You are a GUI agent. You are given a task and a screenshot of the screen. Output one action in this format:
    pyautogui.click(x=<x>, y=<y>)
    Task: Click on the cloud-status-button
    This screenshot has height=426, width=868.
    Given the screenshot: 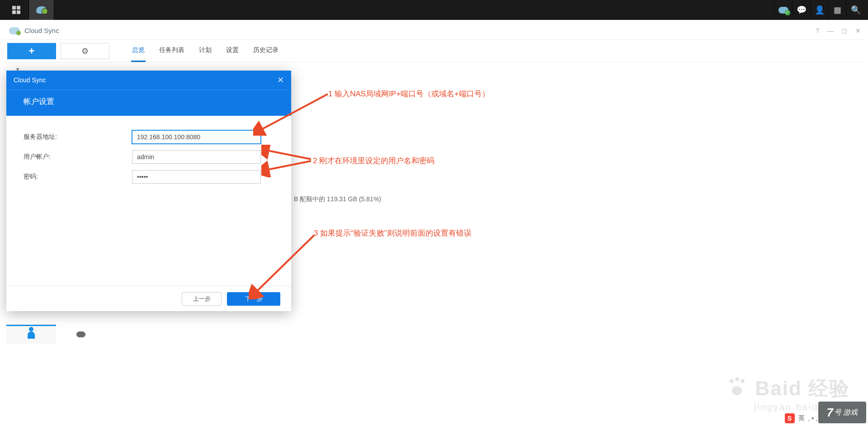 What is the action you would take?
    pyautogui.click(x=783, y=10)
    